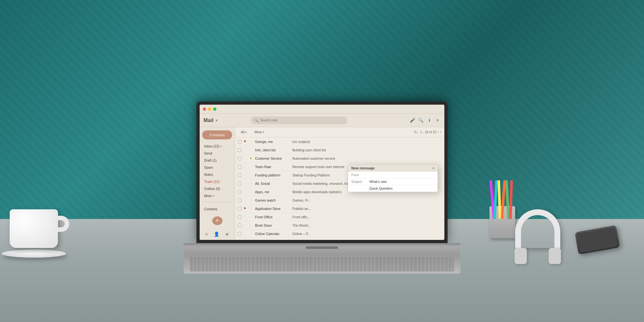 The height and width of the screenshot is (322, 644). What do you see at coordinates (210, 109) in the screenshot?
I see `minimize-button` at bounding box center [210, 109].